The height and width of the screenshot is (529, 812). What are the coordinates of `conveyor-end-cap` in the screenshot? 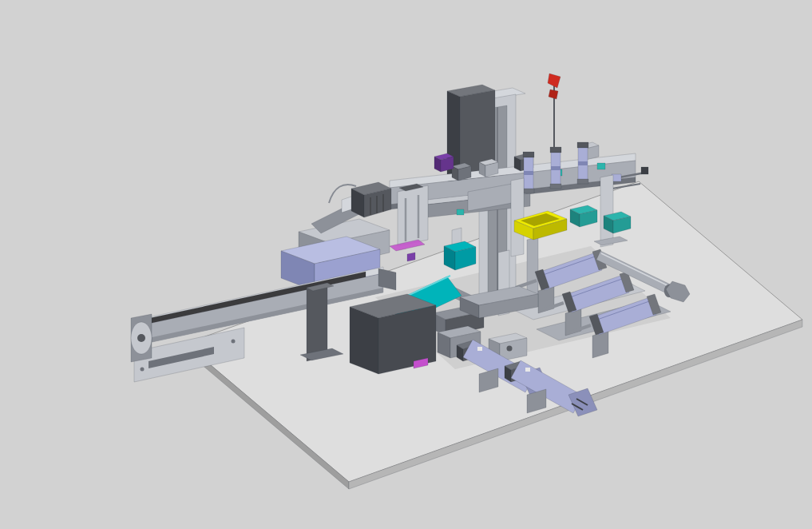 It's located at (387, 280).